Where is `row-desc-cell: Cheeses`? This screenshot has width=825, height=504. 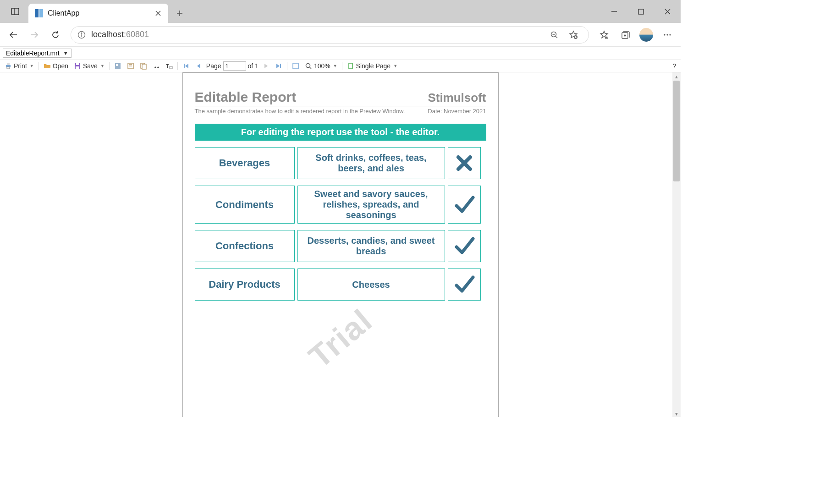
row-desc-cell: Cheeses is located at coordinates (371, 285).